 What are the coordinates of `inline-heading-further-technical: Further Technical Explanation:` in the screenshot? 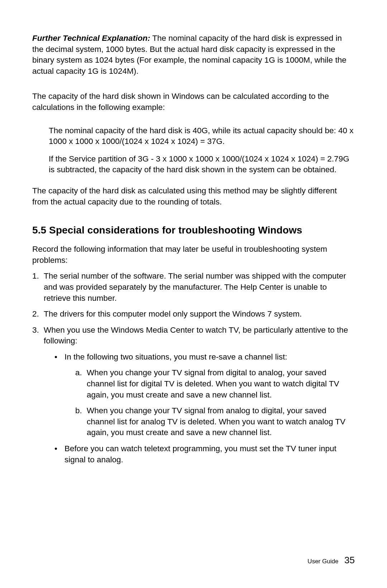 It's located at (91, 38).